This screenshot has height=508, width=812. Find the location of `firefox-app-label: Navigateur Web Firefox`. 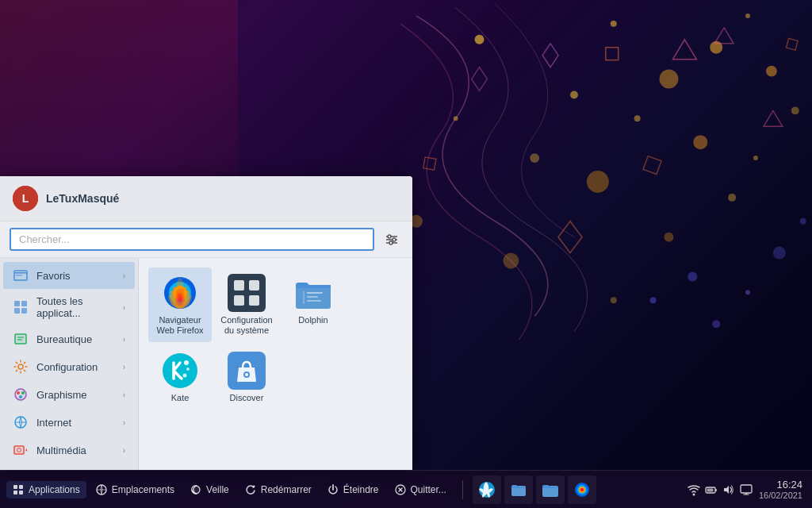

firefox-app-label: Navigateur Web Firefox is located at coordinates (180, 325).